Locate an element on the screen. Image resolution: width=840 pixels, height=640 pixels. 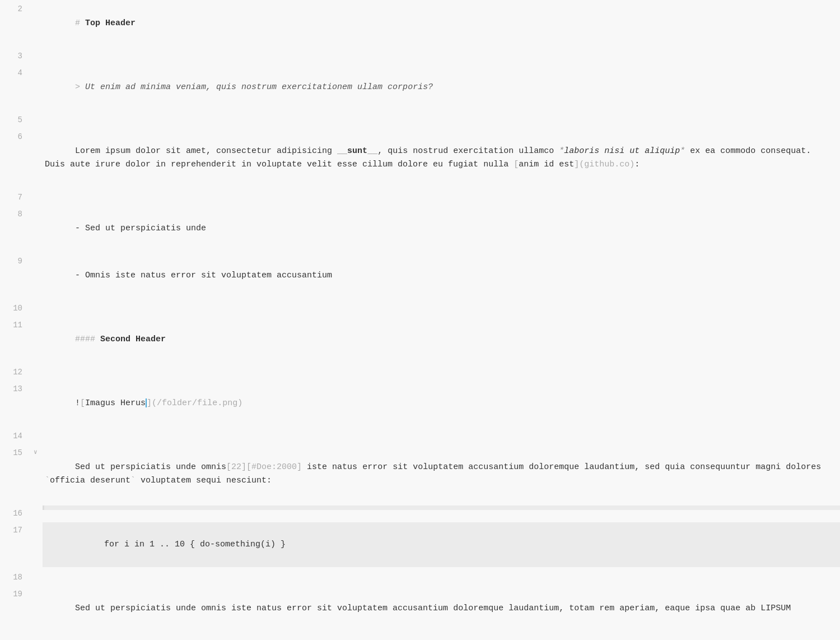
line-number-19: 19 is located at coordinates (17, 592).